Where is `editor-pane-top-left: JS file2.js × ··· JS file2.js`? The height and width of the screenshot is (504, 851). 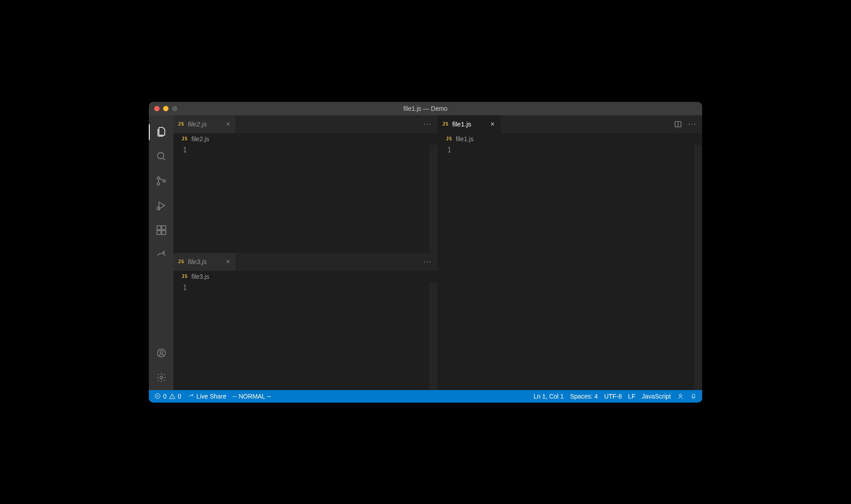
editor-pane-top-left: JS file2.js × ··· JS file2.js is located at coordinates (306, 184).